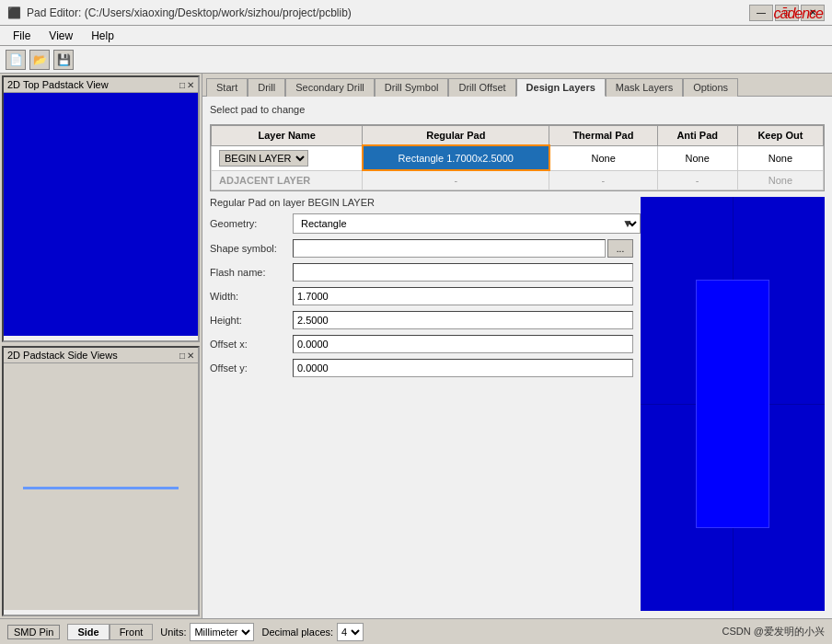  Describe the element at coordinates (222, 632) in the screenshot. I see `units-select: Millimeter Inch` at that location.